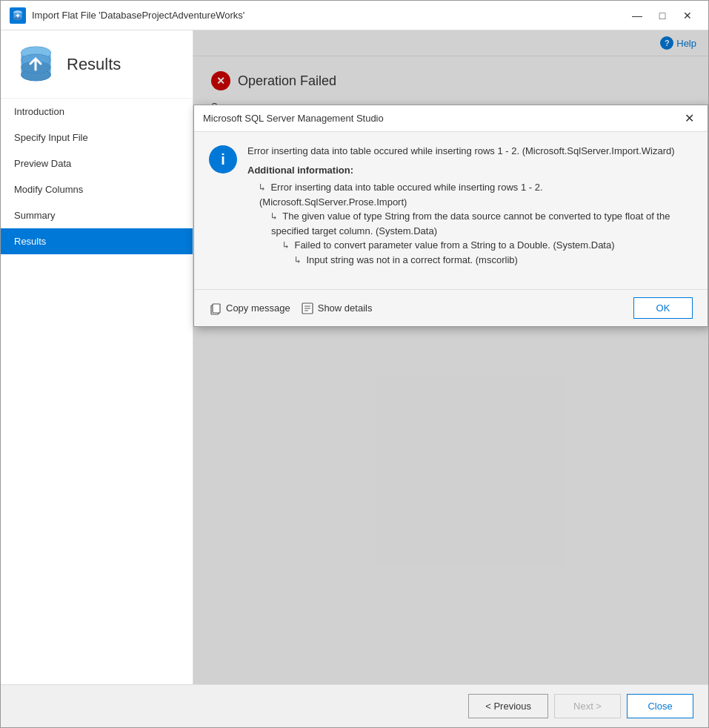 This screenshot has height=728, width=709. I want to click on modal-error-level4: ↳ Input string was not in a correct form…, so click(470, 260).